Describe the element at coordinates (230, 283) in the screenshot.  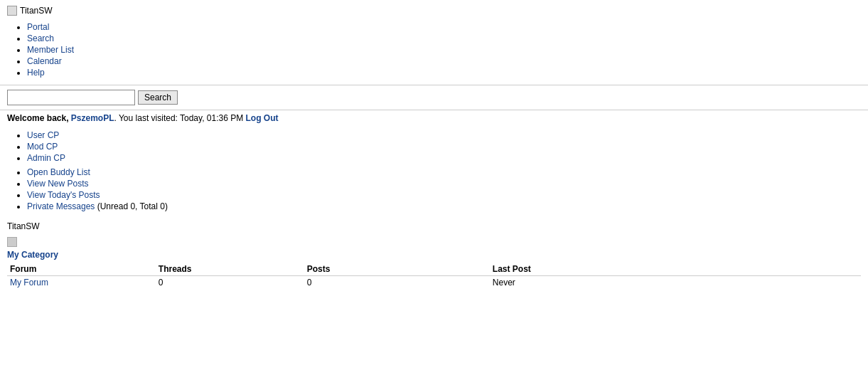
I see `cell-threads: 0` at that location.